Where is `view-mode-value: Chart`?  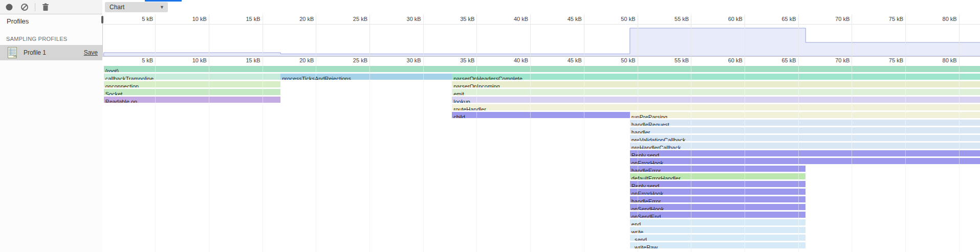
view-mode-value: Chart is located at coordinates (117, 7).